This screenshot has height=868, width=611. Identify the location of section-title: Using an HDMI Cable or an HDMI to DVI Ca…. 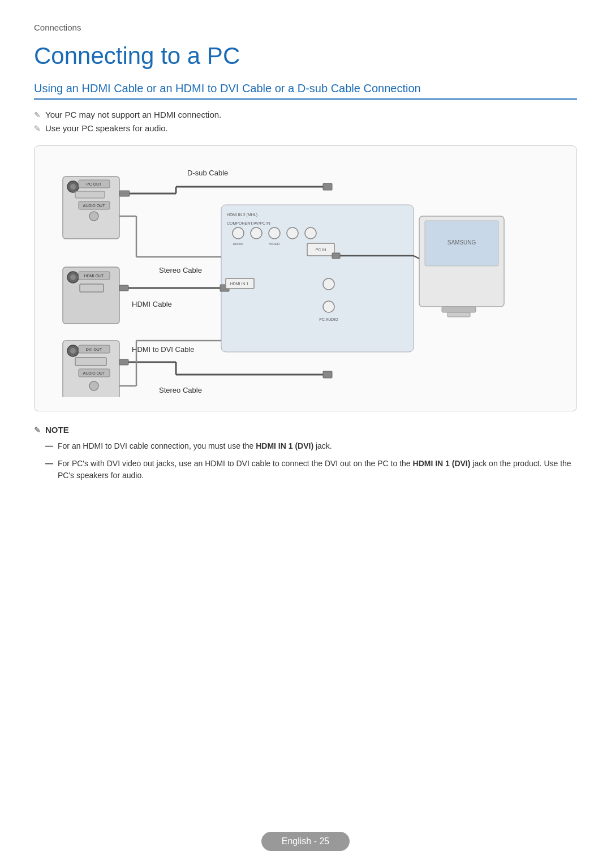
(306, 91).